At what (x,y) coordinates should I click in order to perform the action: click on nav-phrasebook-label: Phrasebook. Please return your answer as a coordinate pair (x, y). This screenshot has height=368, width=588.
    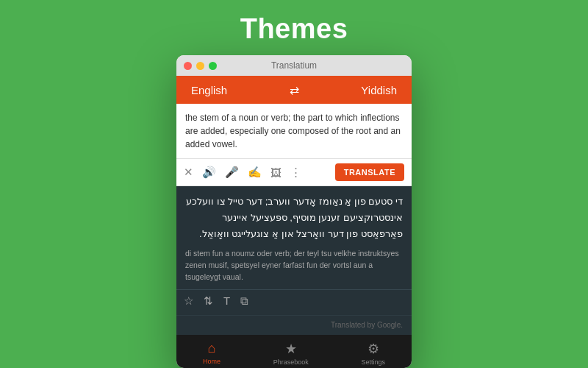
    Looking at the image, I should click on (291, 362).